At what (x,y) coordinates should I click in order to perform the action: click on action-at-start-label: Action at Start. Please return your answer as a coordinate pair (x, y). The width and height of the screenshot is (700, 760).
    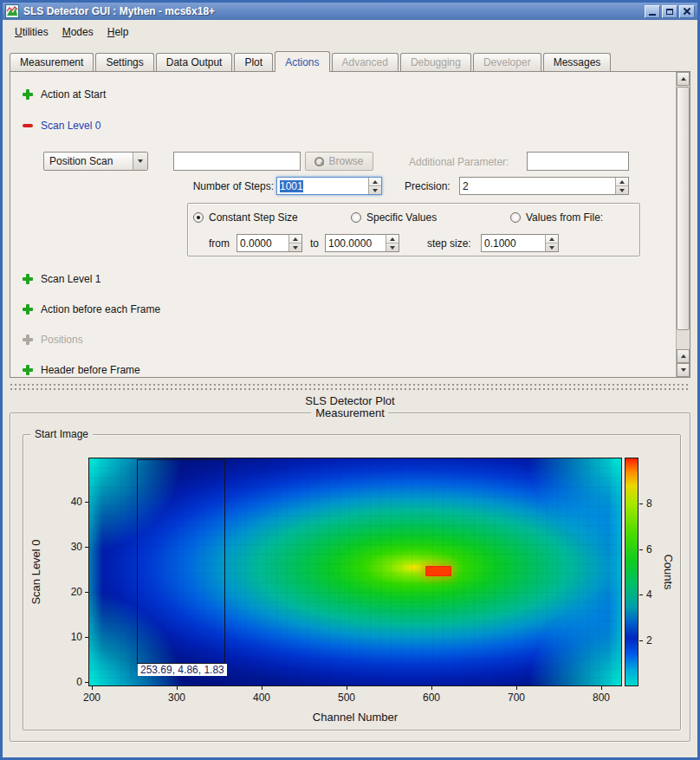
    Looking at the image, I should click on (73, 94).